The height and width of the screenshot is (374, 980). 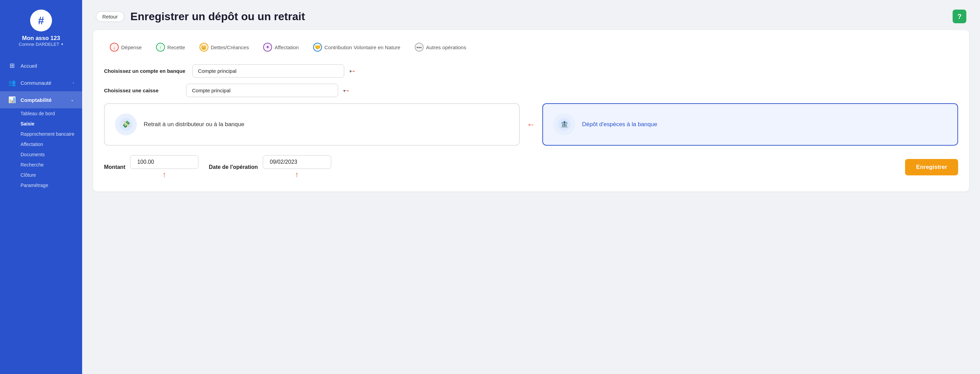 I want to click on montant-input-wrap: ↑, so click(x=164, y=167).